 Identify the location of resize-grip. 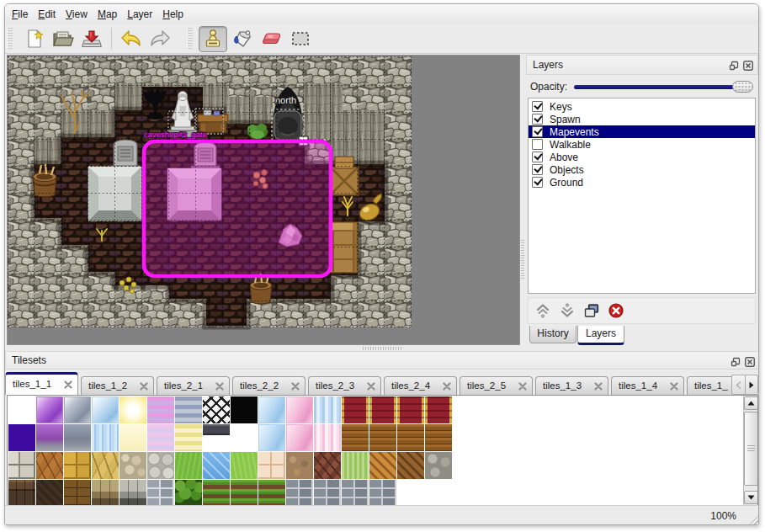
(752, 519).